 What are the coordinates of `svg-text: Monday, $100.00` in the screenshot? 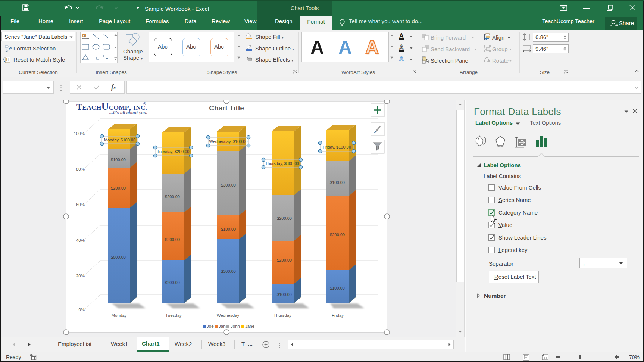 It's located at (120, 140).